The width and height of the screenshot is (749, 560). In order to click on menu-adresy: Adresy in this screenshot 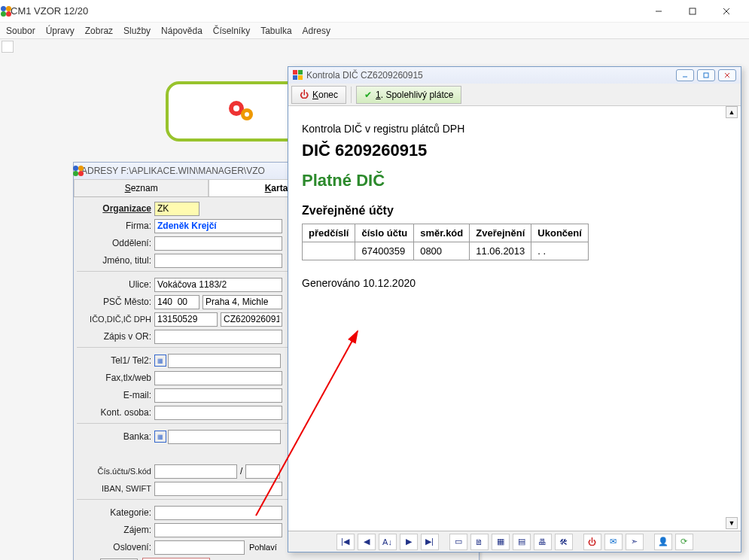, I will do `click(316, 31)`.